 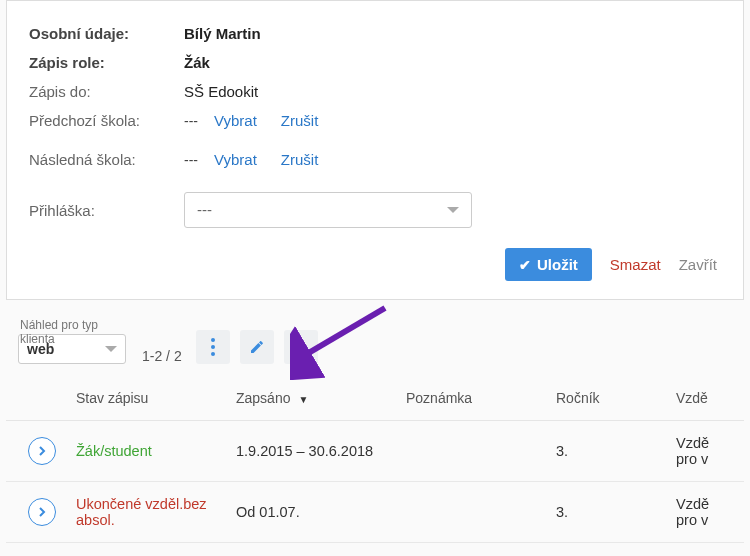 I want to click on close-button: Zavřít, so click(x=698, y=264).